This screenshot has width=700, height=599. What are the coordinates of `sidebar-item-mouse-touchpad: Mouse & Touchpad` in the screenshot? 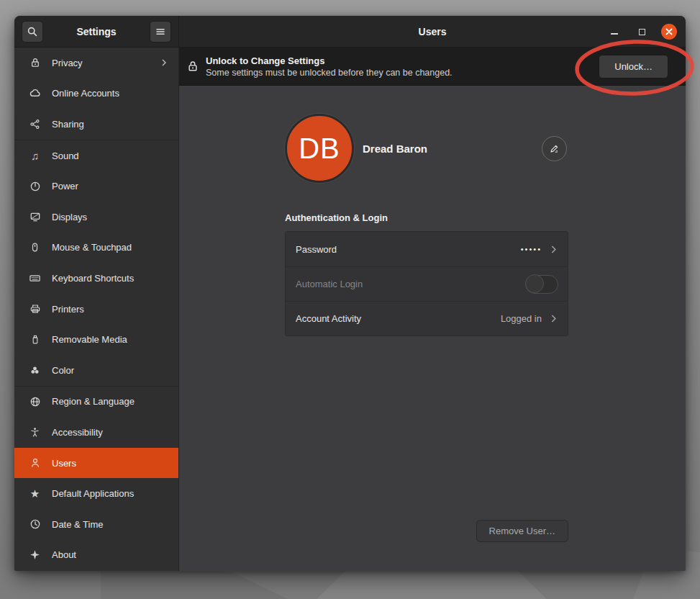 It's located at (96, 248).